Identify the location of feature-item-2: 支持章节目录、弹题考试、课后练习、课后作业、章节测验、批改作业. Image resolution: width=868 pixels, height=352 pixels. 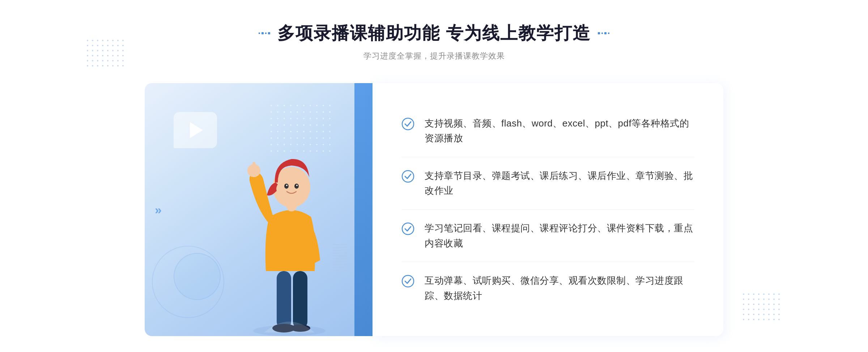
(548, 184).